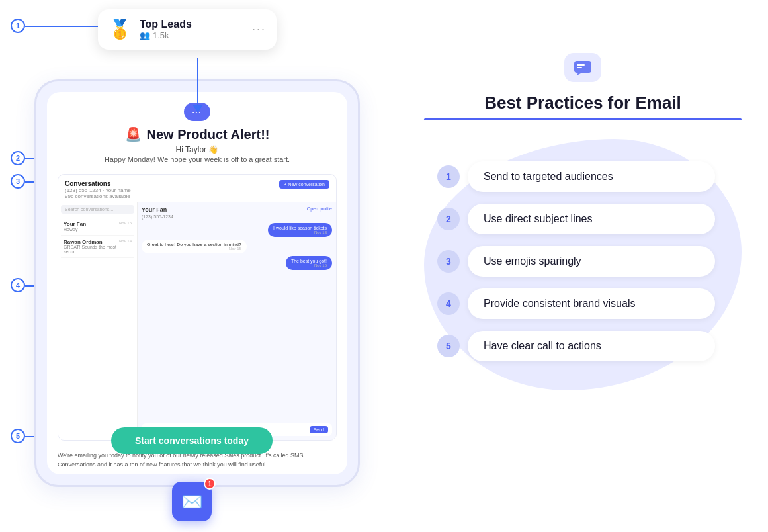 The width and height of the screenshot is (768, 532). Describe the element at coordinates (304, 184) in the screenshot. I see `new-conversation-button: + New conversation` at that location.